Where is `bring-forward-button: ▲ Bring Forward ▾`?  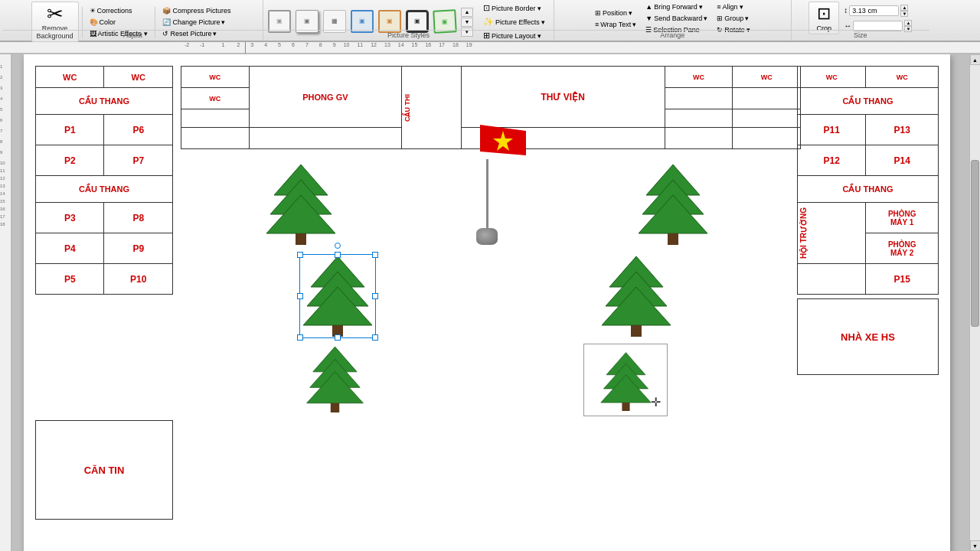
bring-forward-button: ▲ Bring Forward ▾ is located at coordinates (677, 7).